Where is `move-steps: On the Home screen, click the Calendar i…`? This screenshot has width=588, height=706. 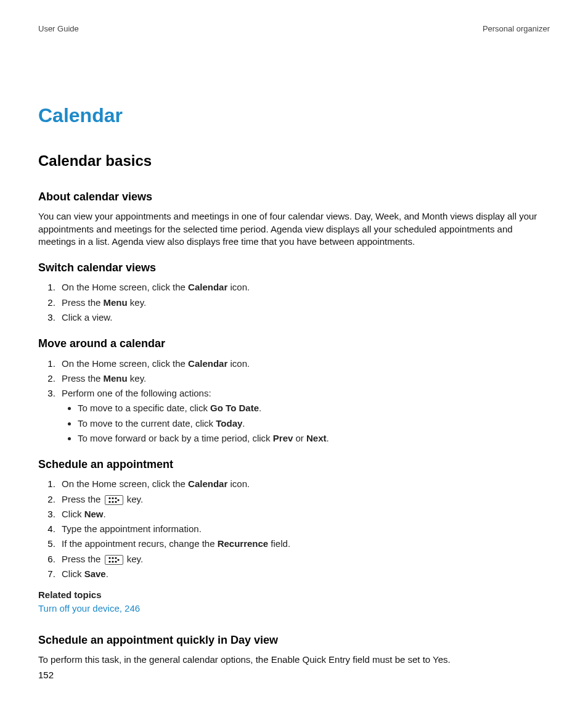
move-steps: On the Home screen, click the Calendar i… is located at coordinates (294, 401).